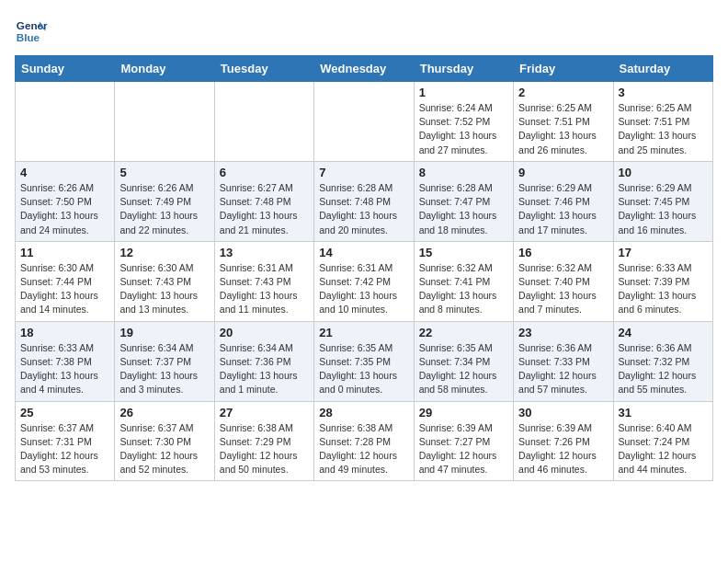  Describe the element at coordinates (265, 173) in the screenshot. I see `day-number: 6` at that location.